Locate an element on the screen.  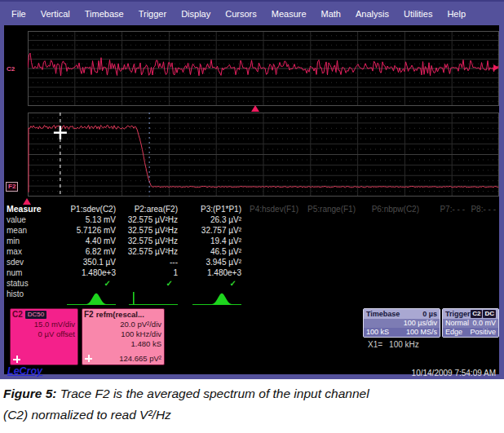
trigger-level: 0.0 mV is located at coordinates (484, 323).